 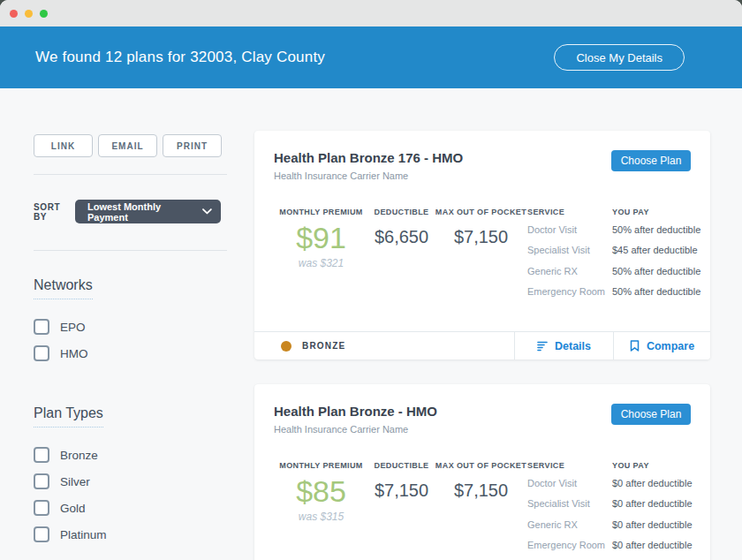 I want to click on filter-option-silver: Silver, so click(x=131, y=481).